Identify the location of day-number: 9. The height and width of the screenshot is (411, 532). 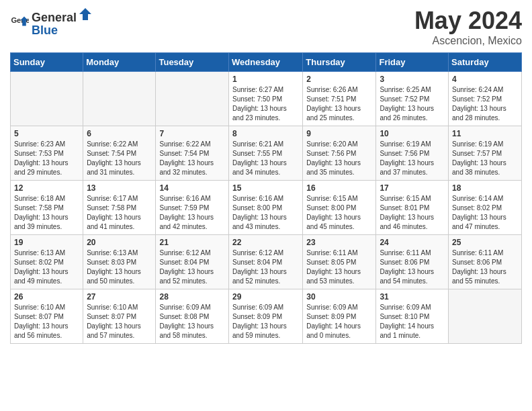
(339, 134).